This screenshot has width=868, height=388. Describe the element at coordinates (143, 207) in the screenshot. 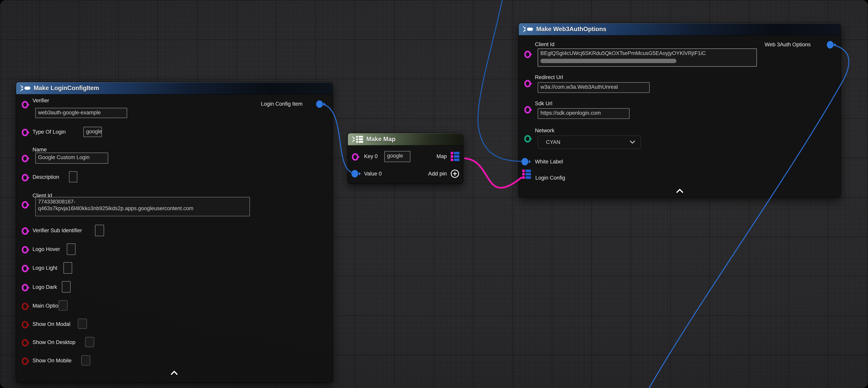

I see `client-id-input: 774338308167- q463s7kpvja16l4l0kko3nb925…` at that location.